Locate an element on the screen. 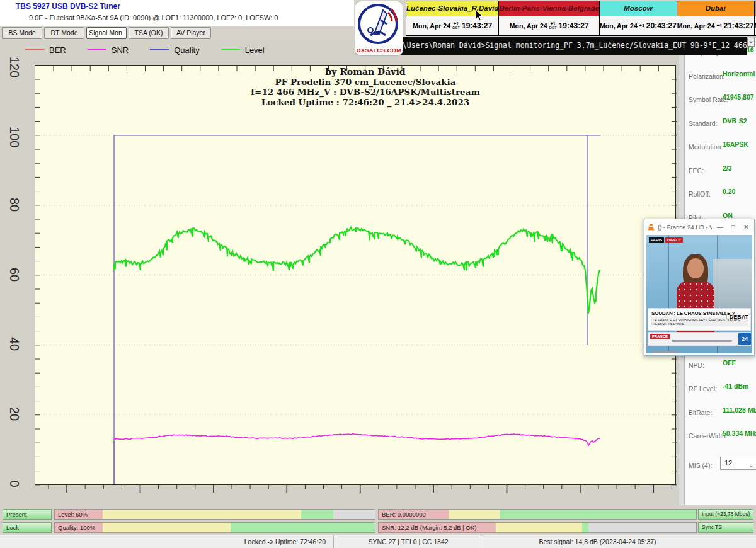  param-standard: Standard:DVB-S2 is located at coordinates (721, 123).